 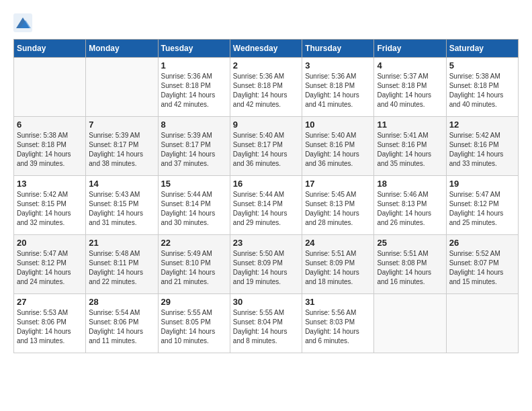 What do you see at coordinates (266, 268) in the screenshot?
I see `day-info: Sunrise: 5:50 AMSunset: 8:09 PMDaylight:…` at bounding box center [266, 268].